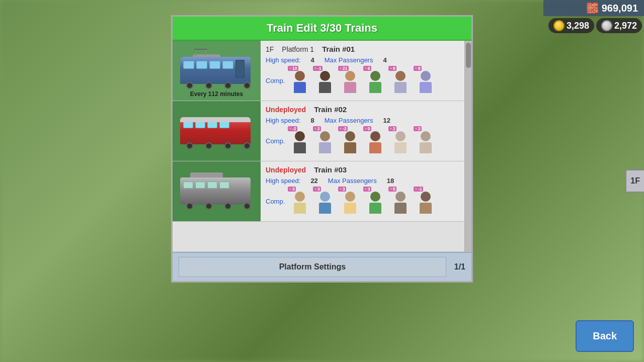 This screenshot has width=644, height=362. I want to click on max-pass-value-02: 12, so click(386, 121).